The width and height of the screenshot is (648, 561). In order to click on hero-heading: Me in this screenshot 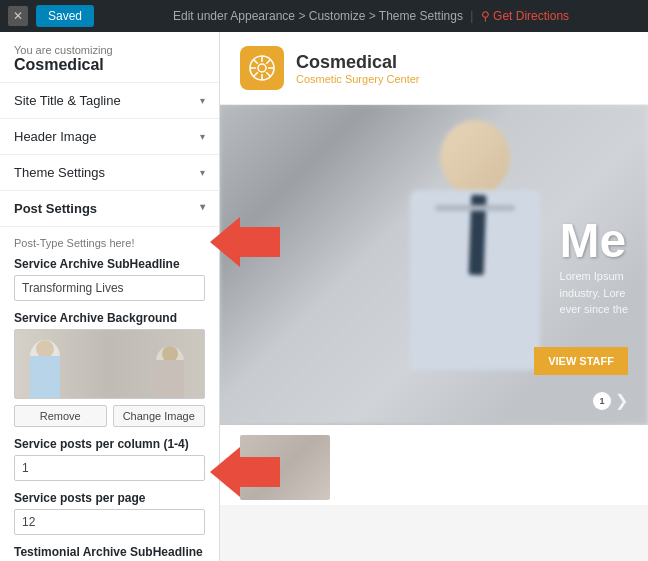, I will do `click(594, 240)`.